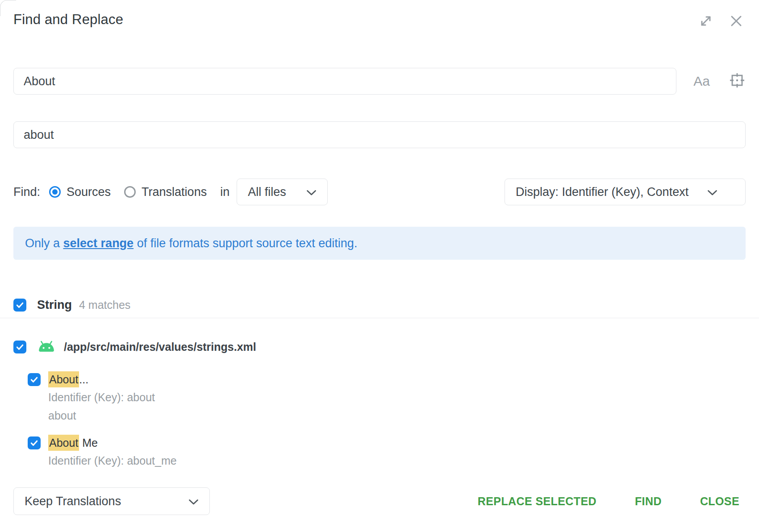 The height and width of the screenshot is (532, 759). Describe the element at coordinates (736, 21) in the screenshot. I see `close-icon` at that location.